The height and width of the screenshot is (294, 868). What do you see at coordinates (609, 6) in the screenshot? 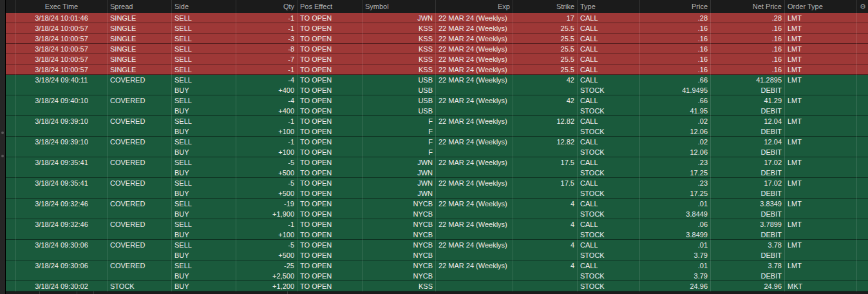
I see `header-cell-type: Type` at bounding box center [609, 6].